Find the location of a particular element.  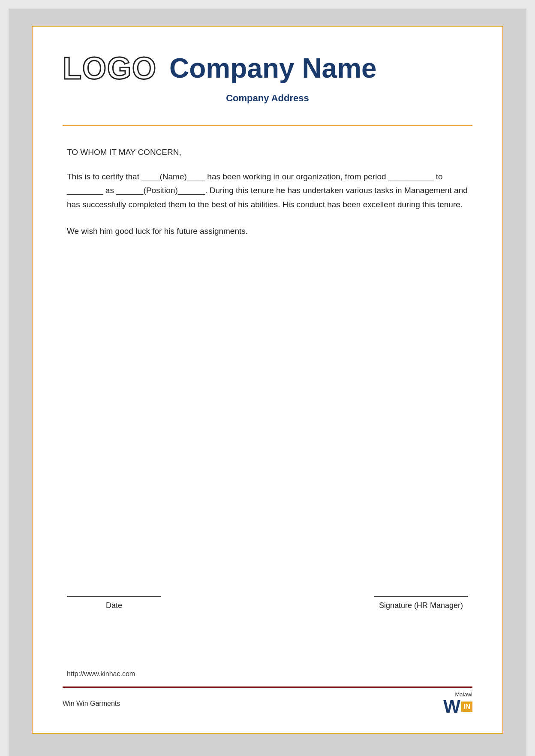

logo-icon: LOGO is located at coordinates (110, 68).